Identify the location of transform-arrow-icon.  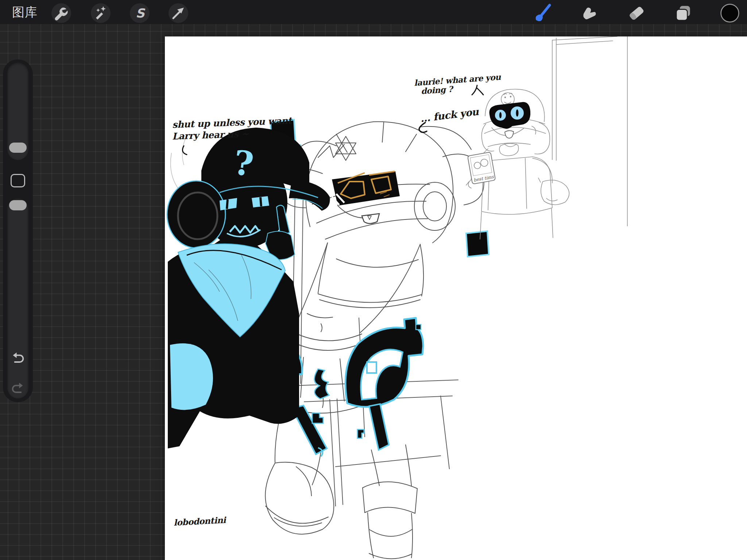
(178, 13).